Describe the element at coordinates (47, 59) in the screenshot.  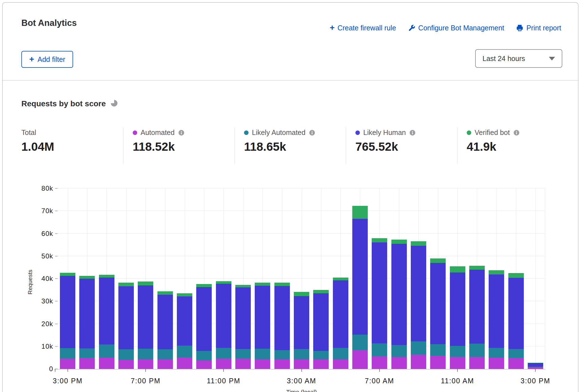
I see `add-filter-button: + Add filter` at that location.